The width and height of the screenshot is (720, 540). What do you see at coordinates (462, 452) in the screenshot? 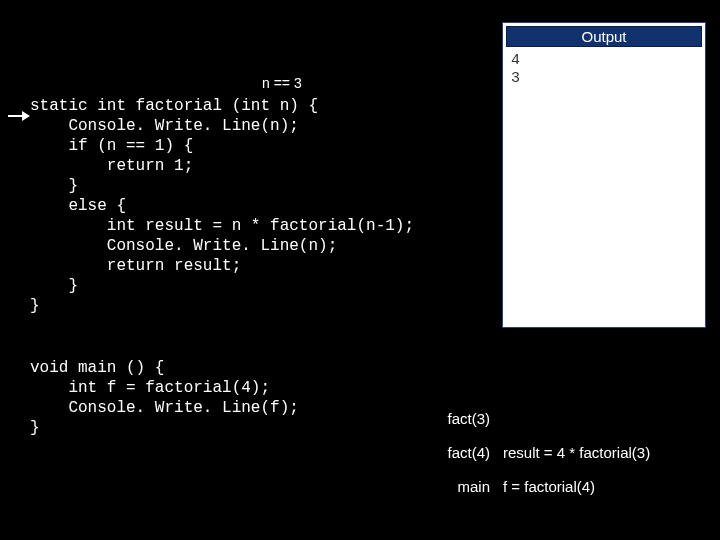
I see `stack-frame-label: fact(4)` at bounding box center [462, 452].